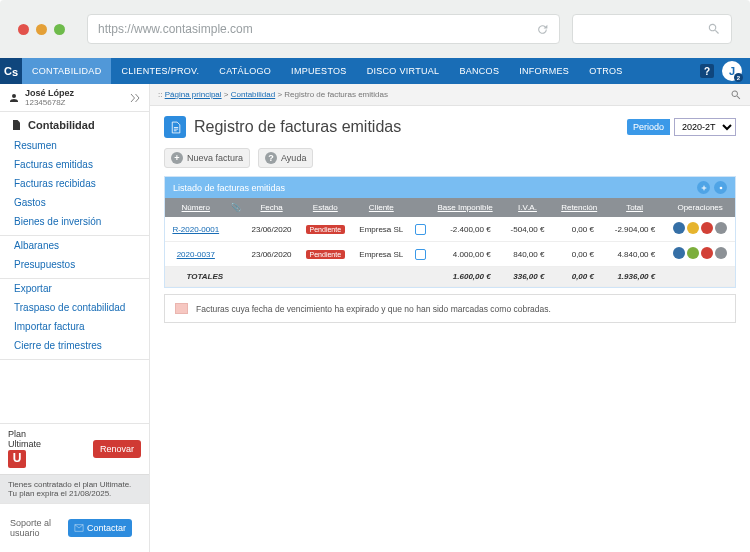  Describe the element at coordinates (74, 124) in the screenshot. I see `sidebar-section-title: Contabilidad` at that location.